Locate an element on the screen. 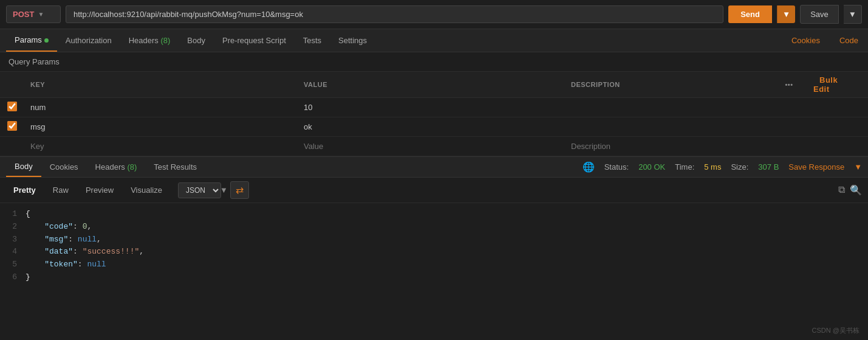 The image size is (868, 340). empty-key-input is located at coordinates (161, 146).